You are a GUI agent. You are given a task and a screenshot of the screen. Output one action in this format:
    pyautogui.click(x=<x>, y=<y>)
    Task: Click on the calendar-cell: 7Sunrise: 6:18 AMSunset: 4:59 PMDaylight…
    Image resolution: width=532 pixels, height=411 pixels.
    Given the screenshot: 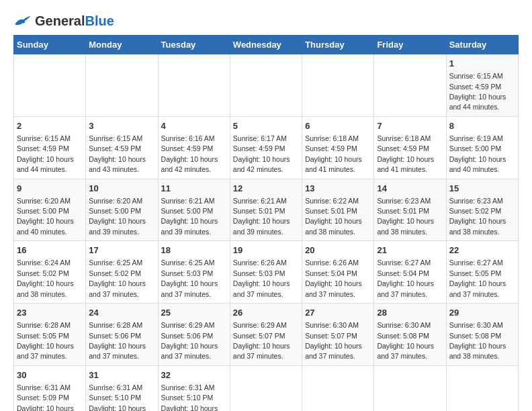 What is the action you would take?
    pyautogui.click(x=410, y=148)
    